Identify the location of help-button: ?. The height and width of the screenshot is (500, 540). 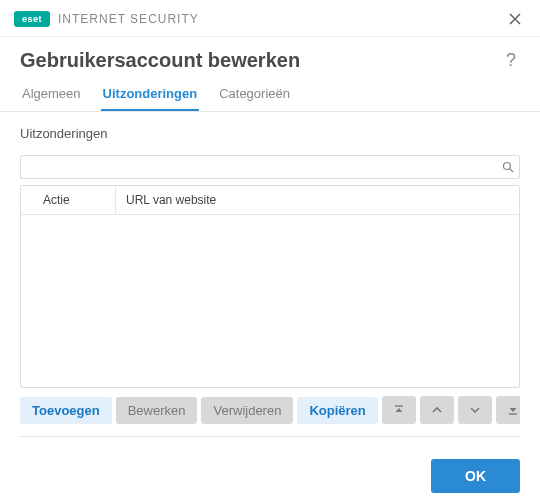
(511, 60).